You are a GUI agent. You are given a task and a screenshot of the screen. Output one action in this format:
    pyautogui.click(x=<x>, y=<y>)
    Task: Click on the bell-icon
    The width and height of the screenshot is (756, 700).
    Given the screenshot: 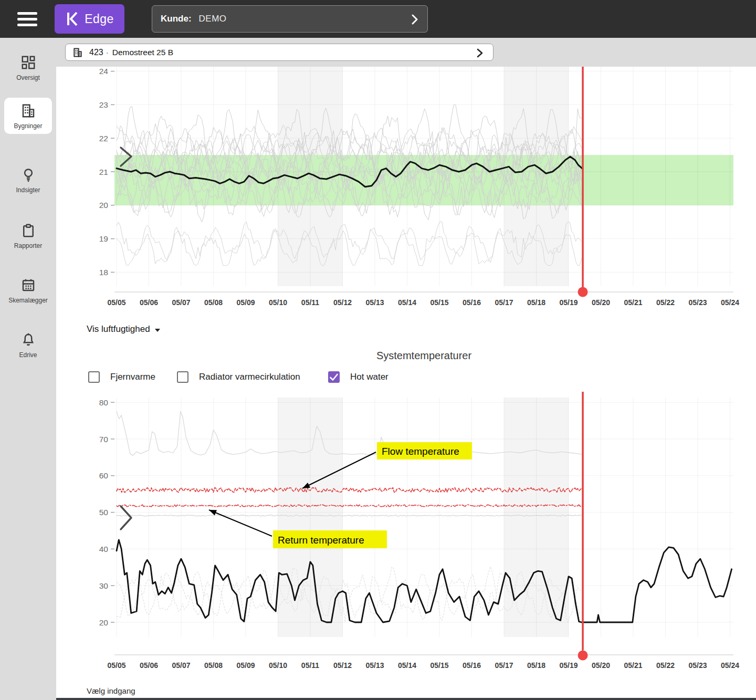 What is the action you would take?
    pyautogui.click(x=28, y=340)
    